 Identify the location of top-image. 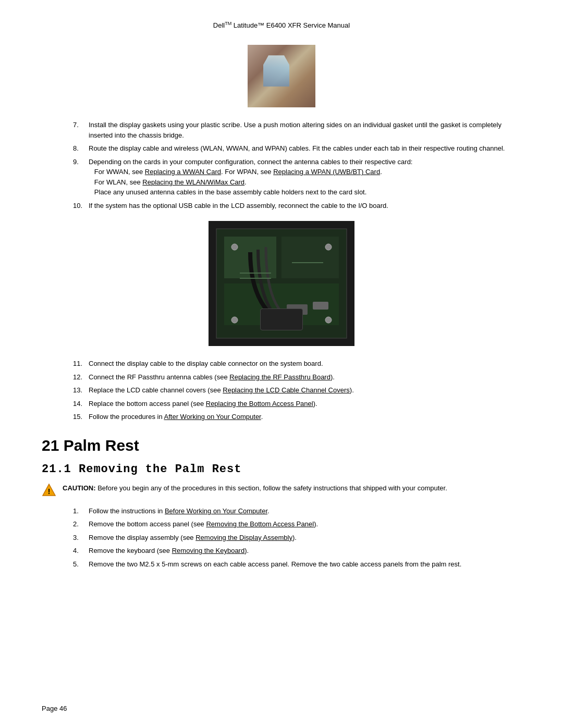
(282, 76).